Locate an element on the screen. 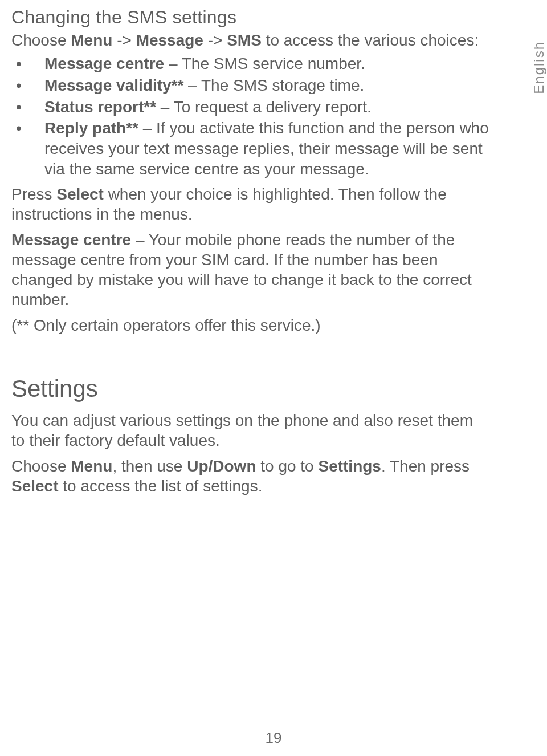 Image resolution: width=547 pixels, height=756 pixels. press-select-instruction: Press Select when your choice is highlig… is located at coordinates (251, 204).